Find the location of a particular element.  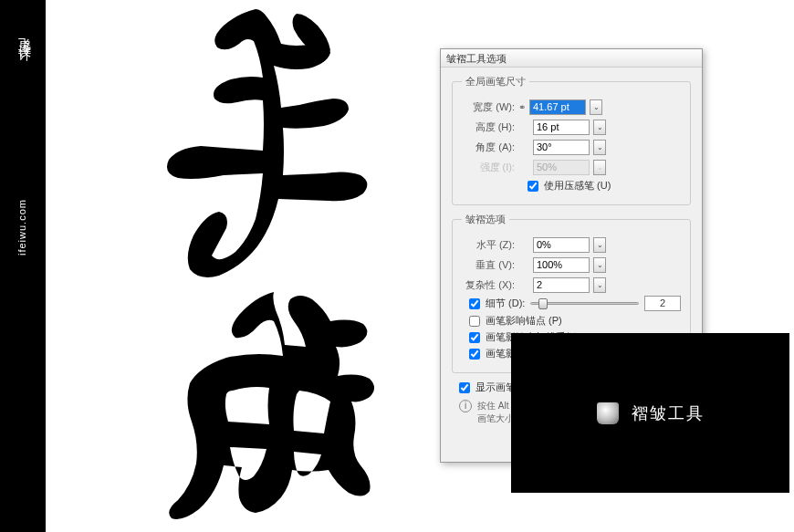

pressure-checkbox: 使用压感笔 (U) is located at coordinates (604, 186).